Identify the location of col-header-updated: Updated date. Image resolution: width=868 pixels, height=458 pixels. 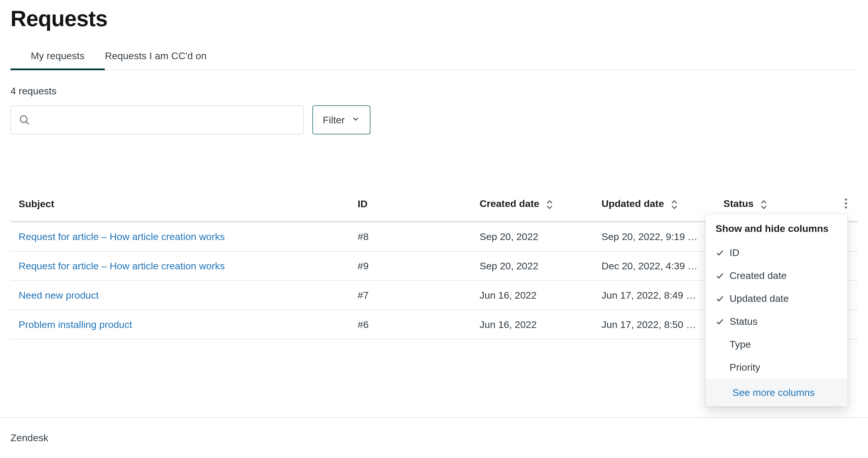
(654, 205).